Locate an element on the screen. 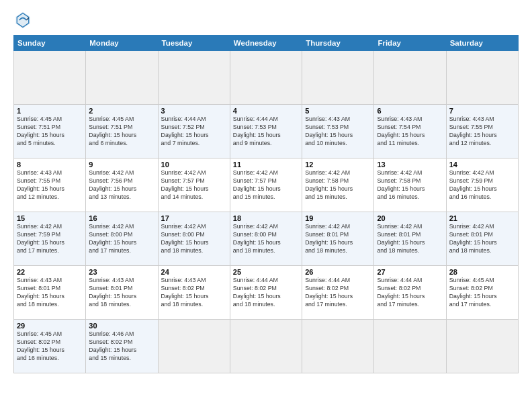 The height and width of the screenshot is (411, 532). calendar-week-1: 1Sunrise: 4:45 AM Sunset: 7:51 PM Daylig… is located at coordinates (266, 132).